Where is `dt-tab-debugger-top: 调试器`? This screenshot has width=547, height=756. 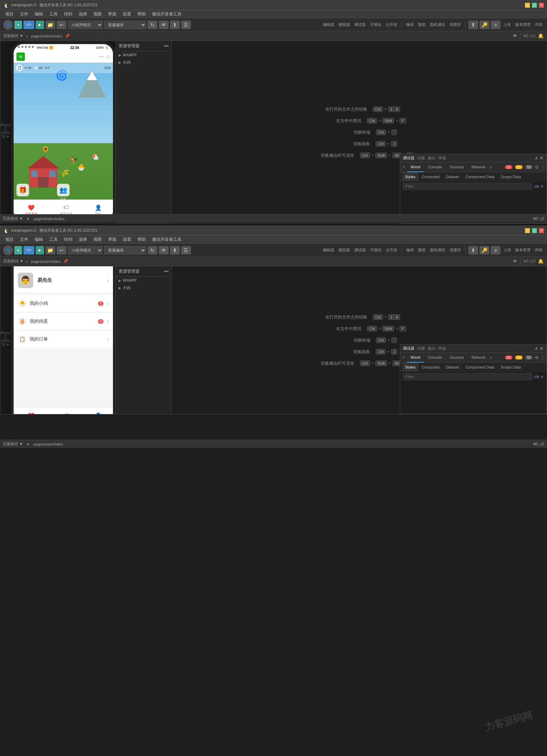
dt-tab-debugger-top: 调试器 is located at coordinates (409, 158).